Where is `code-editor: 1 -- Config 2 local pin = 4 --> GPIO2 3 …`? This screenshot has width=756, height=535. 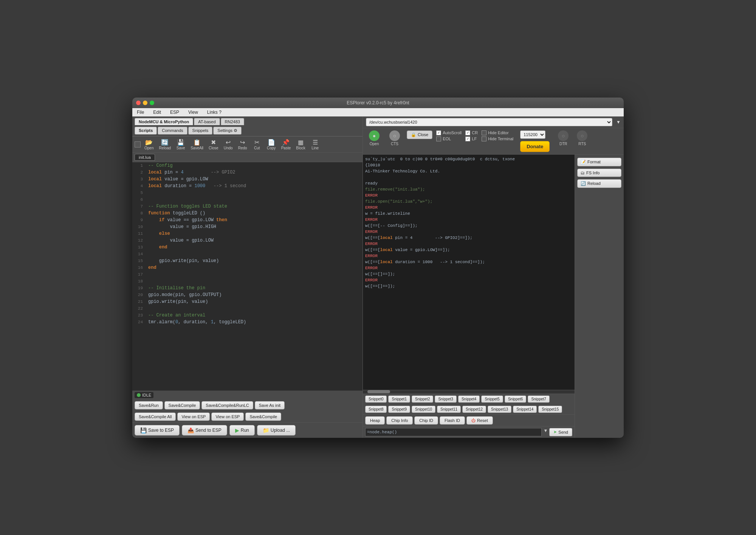
code-editor: 1 -- Config 2 local pin = 4 --> GPIO2 3 … is located at coordinates (247, 276).